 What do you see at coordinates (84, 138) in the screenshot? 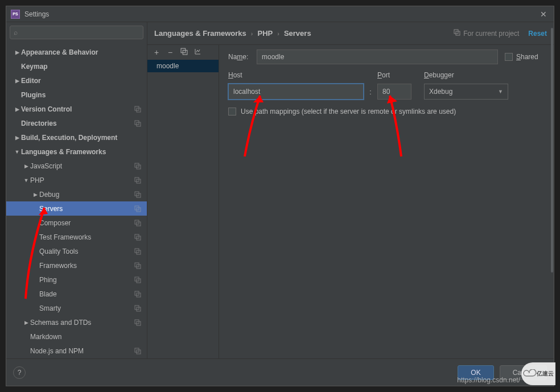
I see `tree-item-label: Build, Execution, Deployment` at bounding box center [84, 138].